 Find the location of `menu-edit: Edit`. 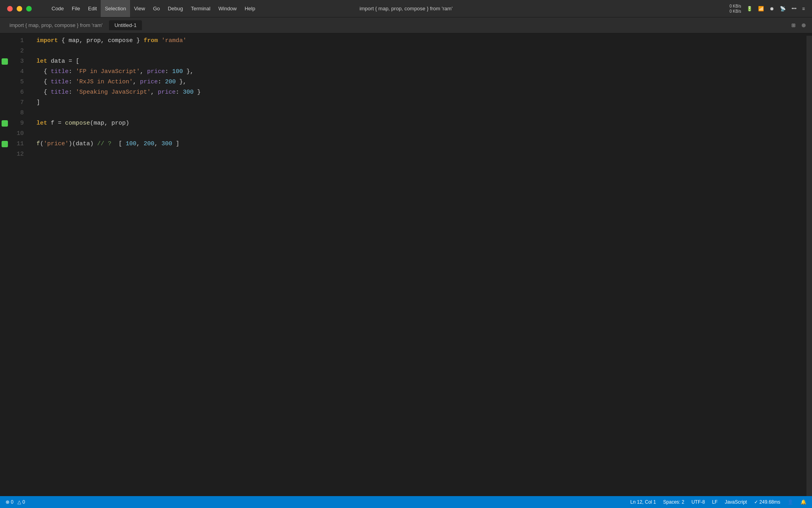

menu-edit: Edit is located at coordinates (92, 9).